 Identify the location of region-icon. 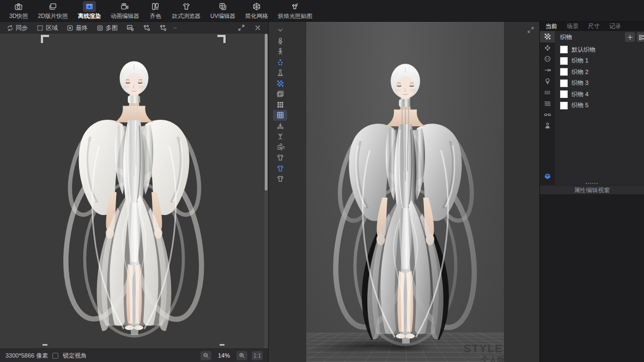
(40, 28).